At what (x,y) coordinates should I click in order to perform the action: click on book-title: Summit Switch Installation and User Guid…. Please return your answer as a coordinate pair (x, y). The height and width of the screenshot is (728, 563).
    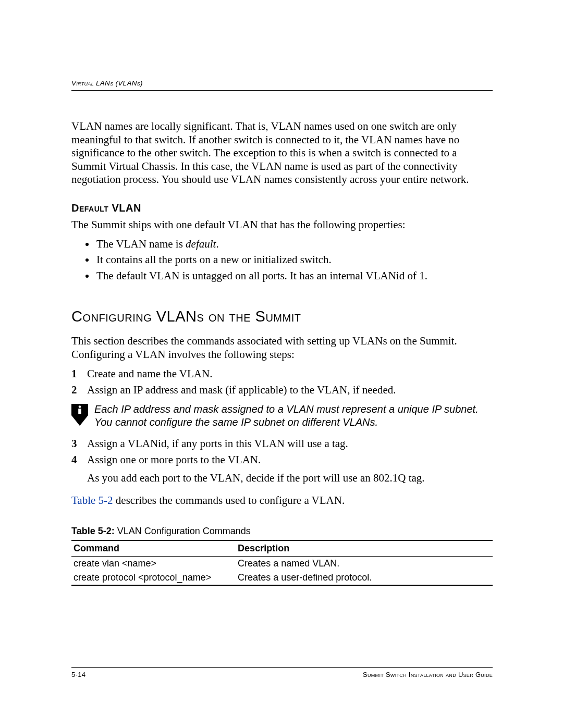
    Looking at the image, I should click on (427, 674).